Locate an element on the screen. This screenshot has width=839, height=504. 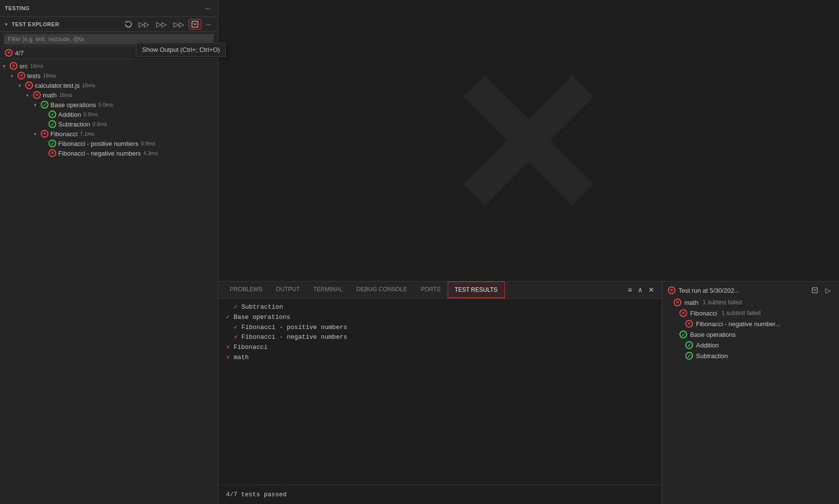
result-subtraction-status-icon is located at coordinates (689, 356).